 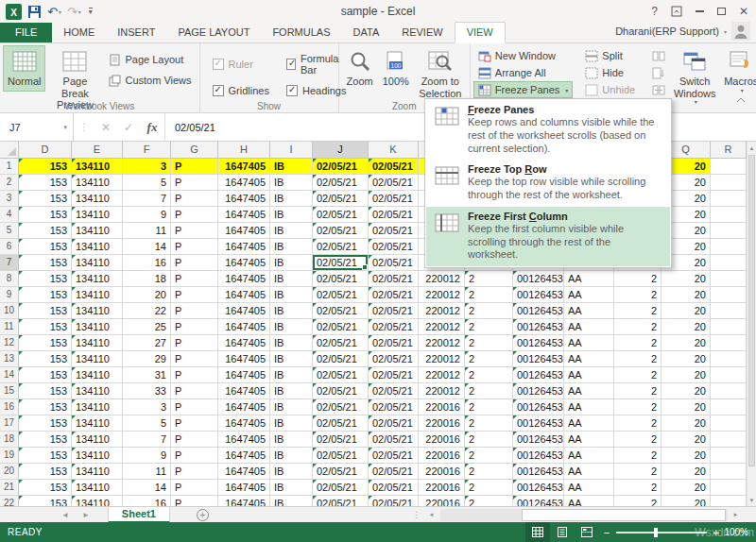 I want to click on cell-R20, so click(x=729, y=472).